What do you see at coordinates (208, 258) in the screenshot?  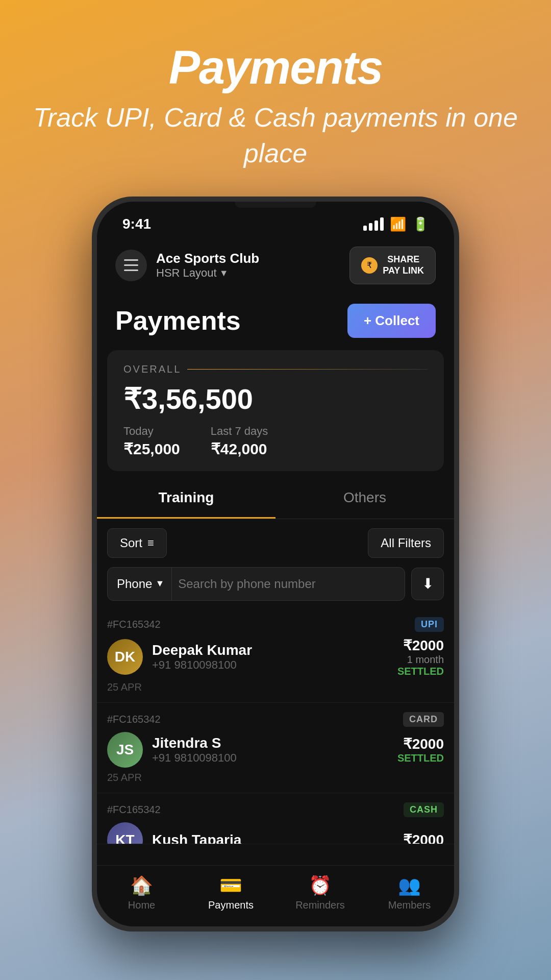 I see `club-name: Ace Sports Club` at bounding box center [208, 258].